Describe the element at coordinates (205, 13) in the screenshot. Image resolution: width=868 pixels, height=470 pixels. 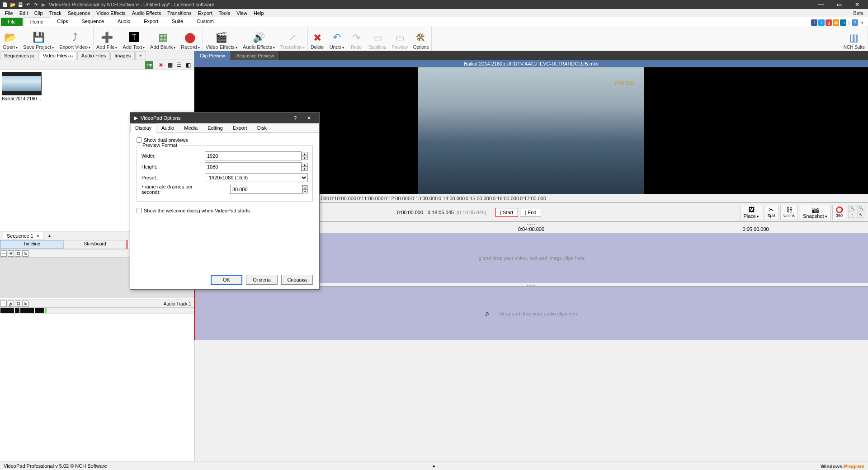
I see `menu-export: Export` at that location.